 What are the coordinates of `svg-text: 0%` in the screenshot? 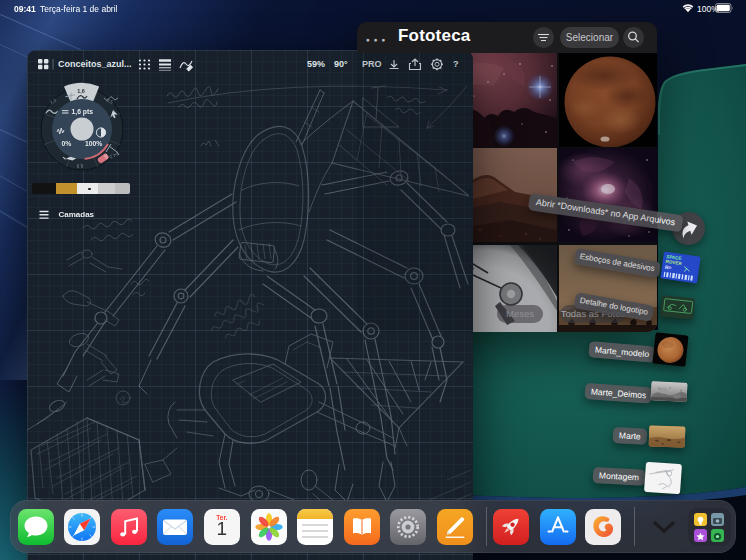 It's located at (67, 144).